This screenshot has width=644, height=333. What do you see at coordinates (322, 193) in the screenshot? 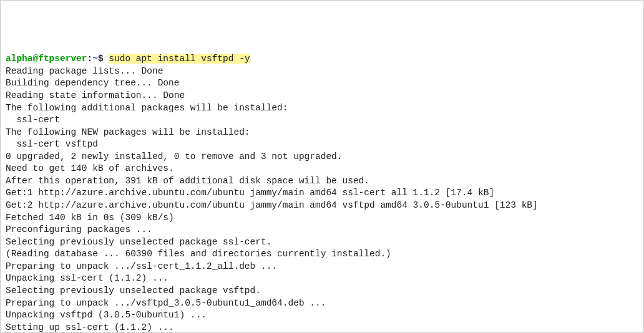
I see `output-line: Get:1 http://azure.archive.ubuntu.com/ub…` at bounding box center [322, 193].